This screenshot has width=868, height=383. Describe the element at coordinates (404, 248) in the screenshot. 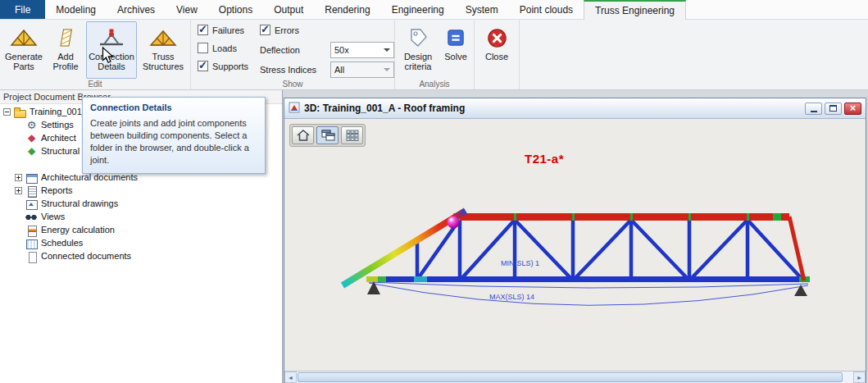

I see `truss-rafter` at that location.